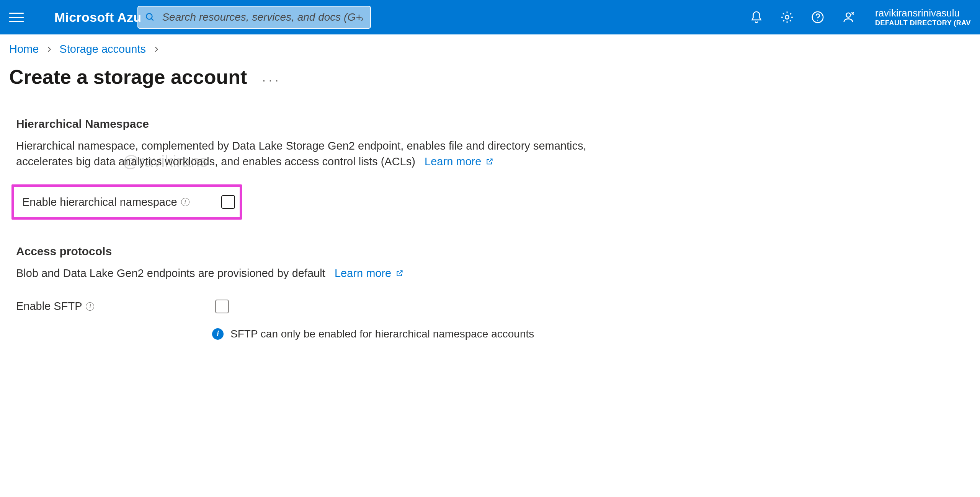  I want to click on search-input, so click(263, 17).